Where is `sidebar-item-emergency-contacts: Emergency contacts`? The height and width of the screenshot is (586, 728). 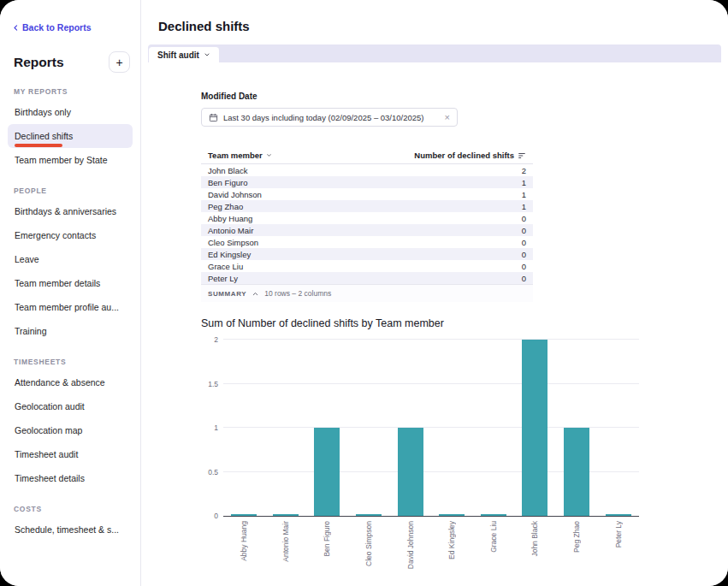 sidebar-item-emergency-contacts: Emergency contacts is located at coordinates (70, 235).